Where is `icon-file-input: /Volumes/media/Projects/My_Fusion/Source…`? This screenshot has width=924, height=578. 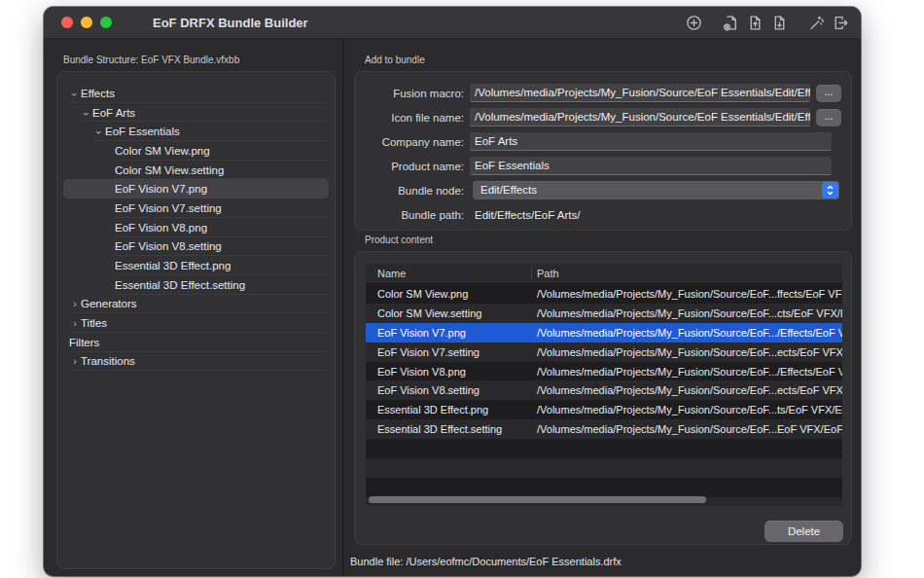 icon-file-input: /Volumes/media/Projects/My_Fusion/Source… is located at coordinates (640, 117).